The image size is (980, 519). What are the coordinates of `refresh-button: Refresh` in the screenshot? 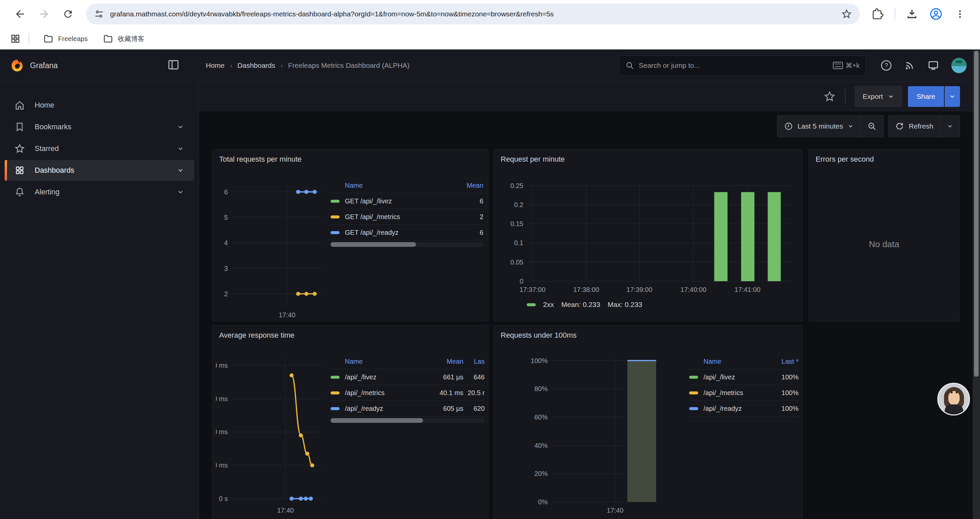 It's located at (915, 126).